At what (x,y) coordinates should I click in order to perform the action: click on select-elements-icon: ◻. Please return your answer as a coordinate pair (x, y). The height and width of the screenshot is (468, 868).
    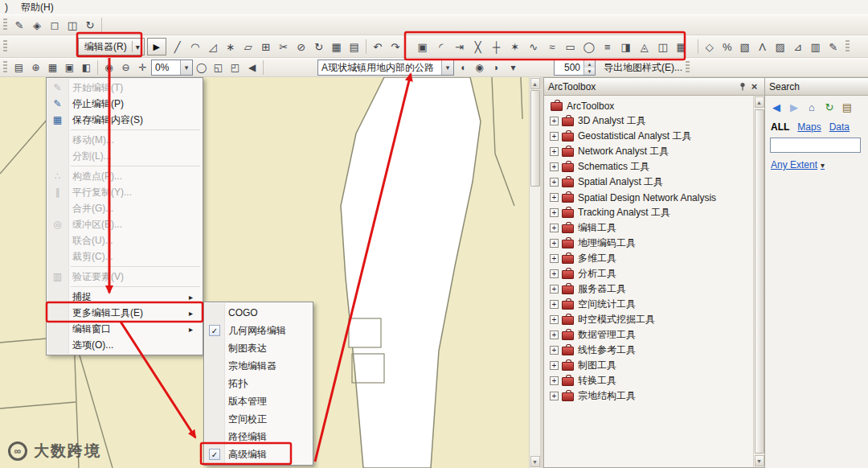
    Looking at the image, I should click on (55, 25).